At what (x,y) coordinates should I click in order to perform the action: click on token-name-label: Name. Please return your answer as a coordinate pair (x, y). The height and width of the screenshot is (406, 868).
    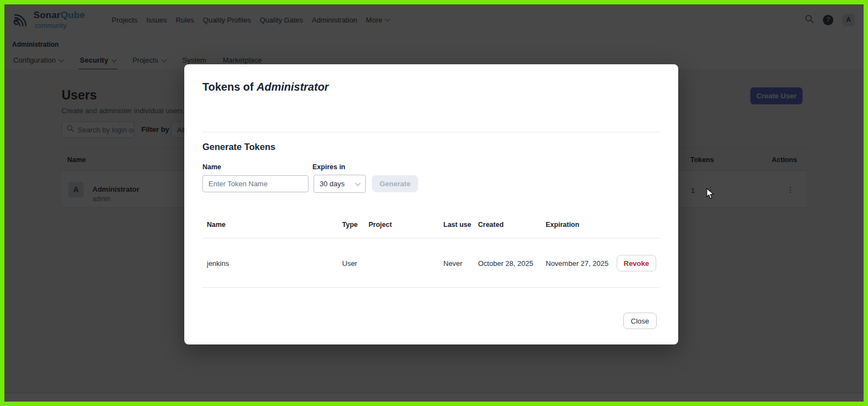
    Looking at the image, I should click on (212, 167).